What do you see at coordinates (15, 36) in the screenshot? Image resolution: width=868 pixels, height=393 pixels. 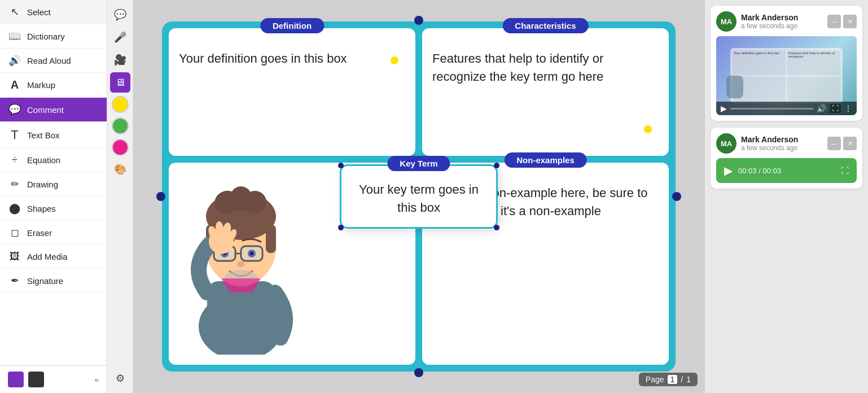 I see `dictionary-icon: 📖` at bounding box center [15, 36].